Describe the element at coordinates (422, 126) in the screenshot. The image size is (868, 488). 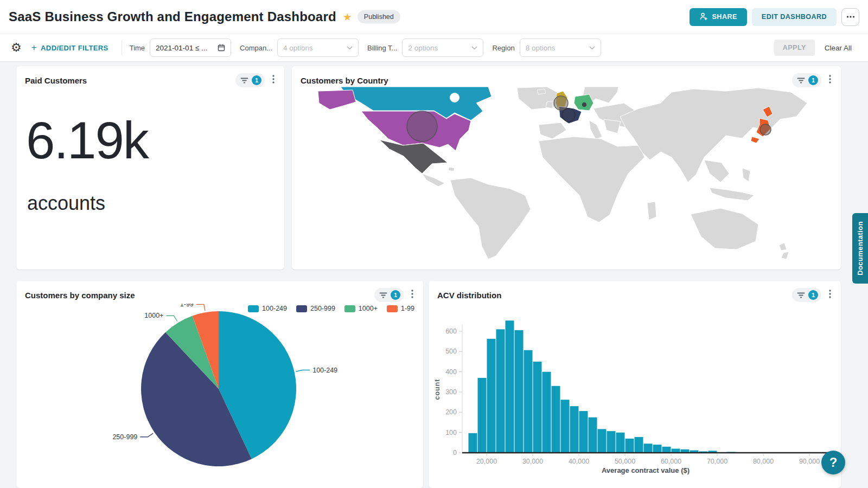
I see `map-bubble-United-States` at that location.